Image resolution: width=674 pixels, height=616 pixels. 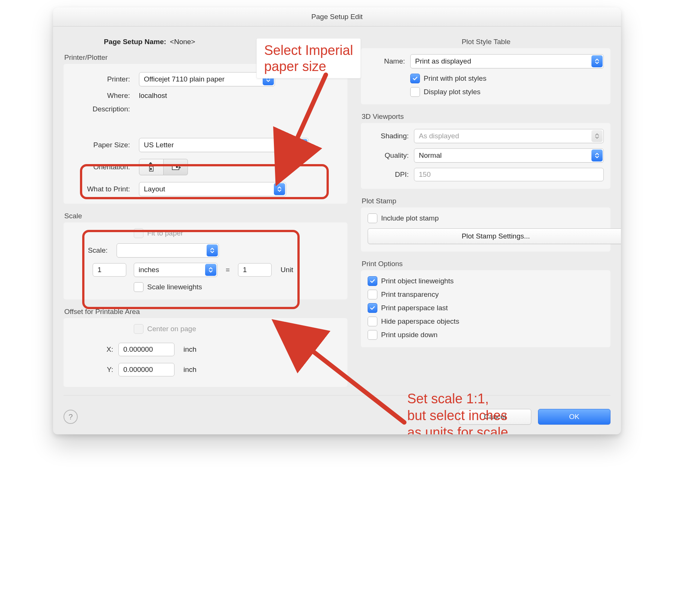 I want to click on description-label: Description:, so click(x=100, y=109).